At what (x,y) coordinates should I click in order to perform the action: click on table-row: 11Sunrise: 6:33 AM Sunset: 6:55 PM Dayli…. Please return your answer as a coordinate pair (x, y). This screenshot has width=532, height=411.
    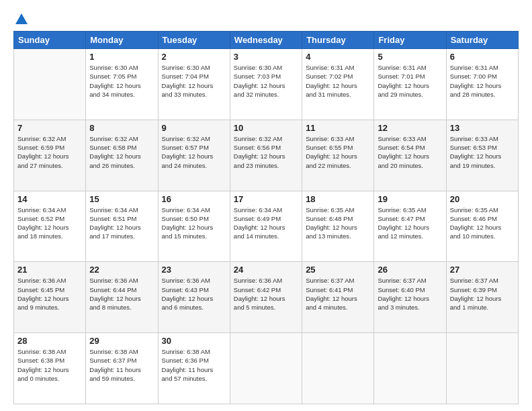
    Looking at the image, I should click on (339, 155).